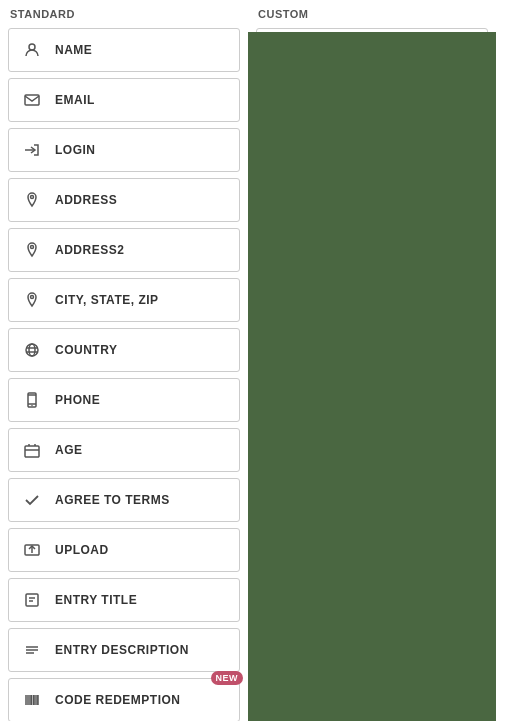  I want to click on custom-section-label: CUSTOM, so click(372, 14).